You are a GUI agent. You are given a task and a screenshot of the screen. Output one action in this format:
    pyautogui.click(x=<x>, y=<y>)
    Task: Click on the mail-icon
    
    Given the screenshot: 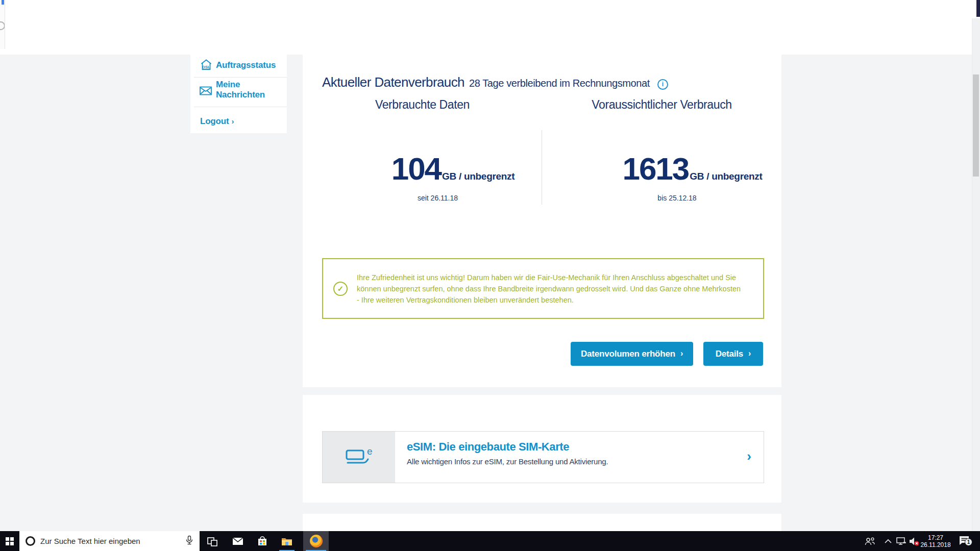 What is the action you would take?
    pyautogui.click(x=238, y=541)
    